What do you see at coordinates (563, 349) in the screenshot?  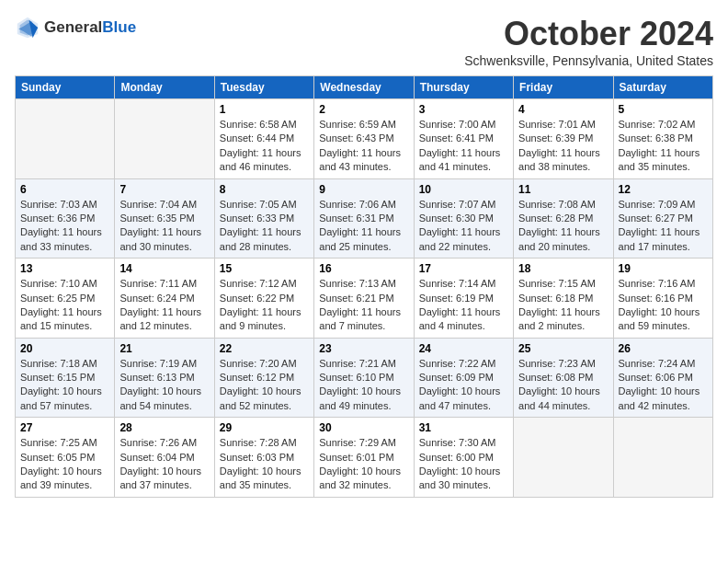 I see `day-number: 25` at bounding box center [563, 349].